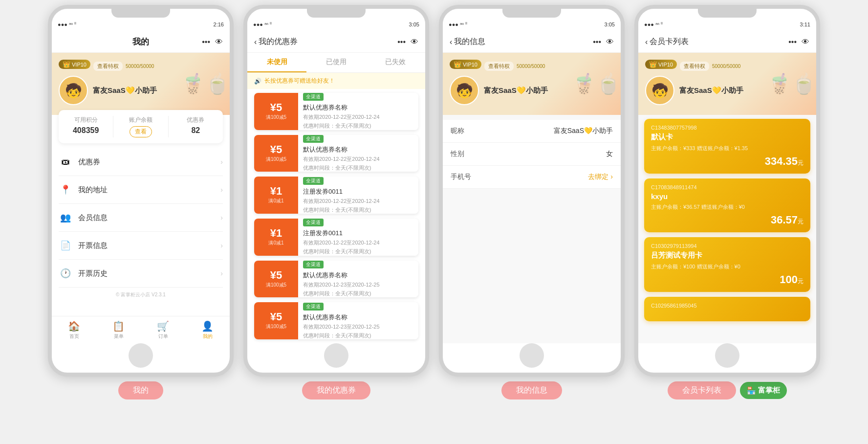 This screenshot has width=868, height=444. I want to click on coupon-right-4: 全渠道 默认优惠券名称 有效期2020-12-23至2020-12-25 优惠时…, so click(358, 279).